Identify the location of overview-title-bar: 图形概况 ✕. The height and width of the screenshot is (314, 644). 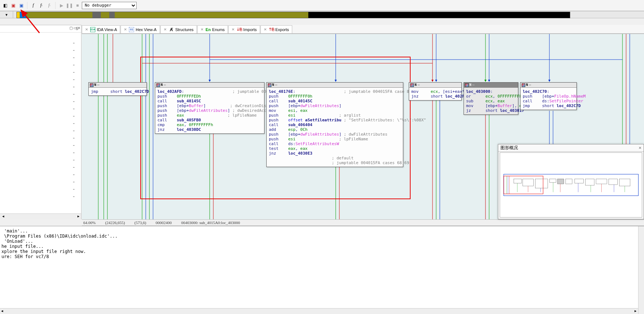
(571, 148).